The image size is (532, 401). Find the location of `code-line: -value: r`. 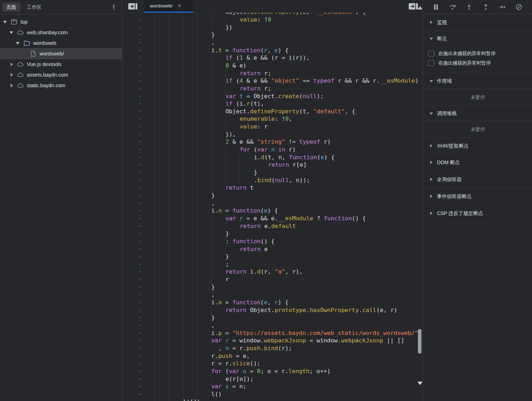

code-line: -value: r is located at coordinates (272, 127).